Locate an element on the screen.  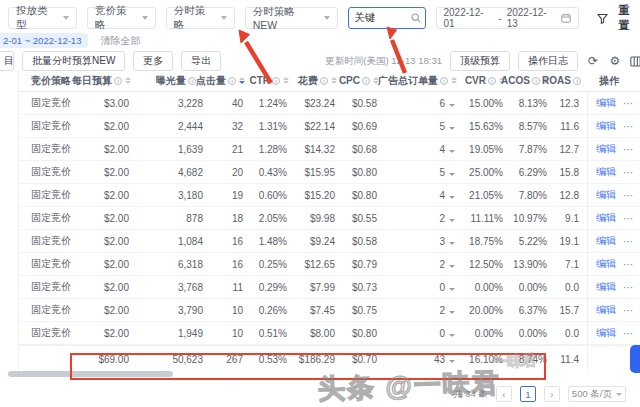
filter-bid-strategy: 竞价策略 is located at coordinates (122, 18).